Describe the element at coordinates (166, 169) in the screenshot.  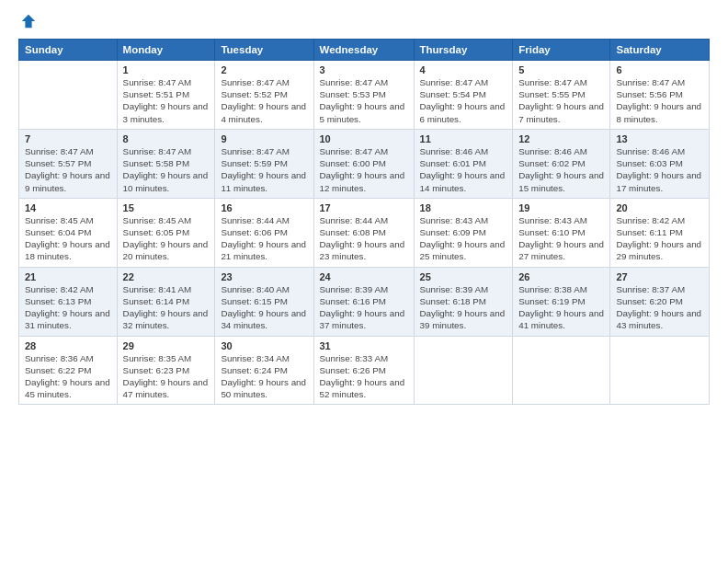
I see `day-info: Sunrise: 8:47 AM Sunset: 5:58 PM Dayligh…` at that location.